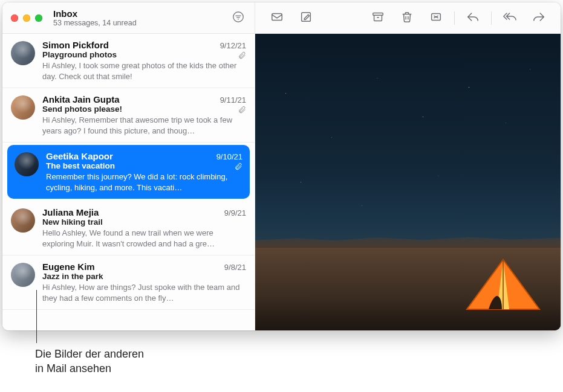  What do you see at coordinates (510, 18) in the screenshot?
I see `reply-all-icon` at bounding box center [510, 18].